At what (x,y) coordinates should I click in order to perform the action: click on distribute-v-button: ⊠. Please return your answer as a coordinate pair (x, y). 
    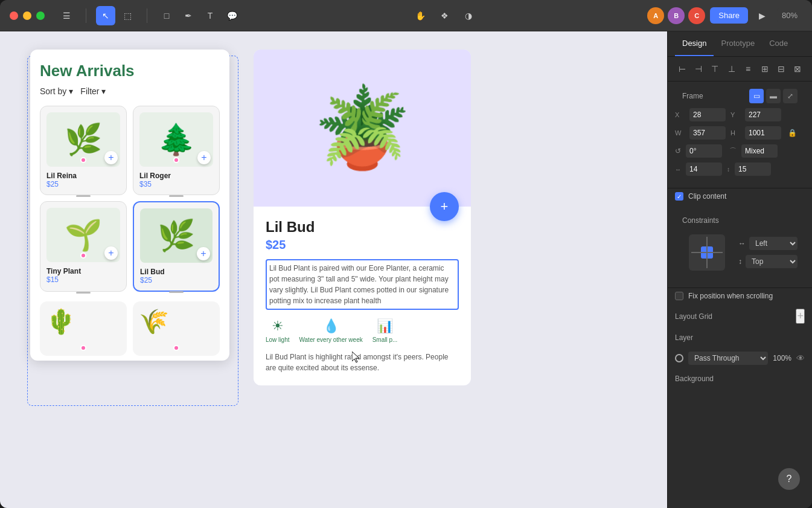
    Looking at the image, I should click on (798, 69).